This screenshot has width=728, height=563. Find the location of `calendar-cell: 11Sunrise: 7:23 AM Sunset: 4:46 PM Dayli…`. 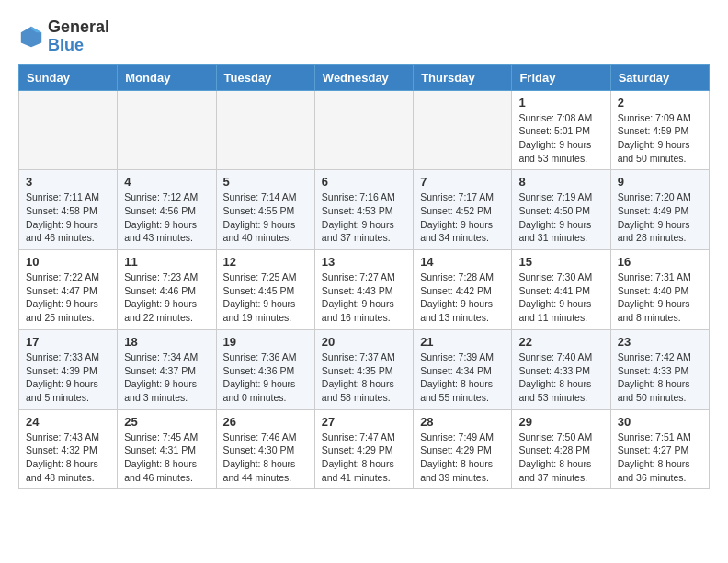

calendar-cell: 11Sunrise: 7:23 AM Sunset: 4:46 PM Dayli… is located at coordinates (167, 291).